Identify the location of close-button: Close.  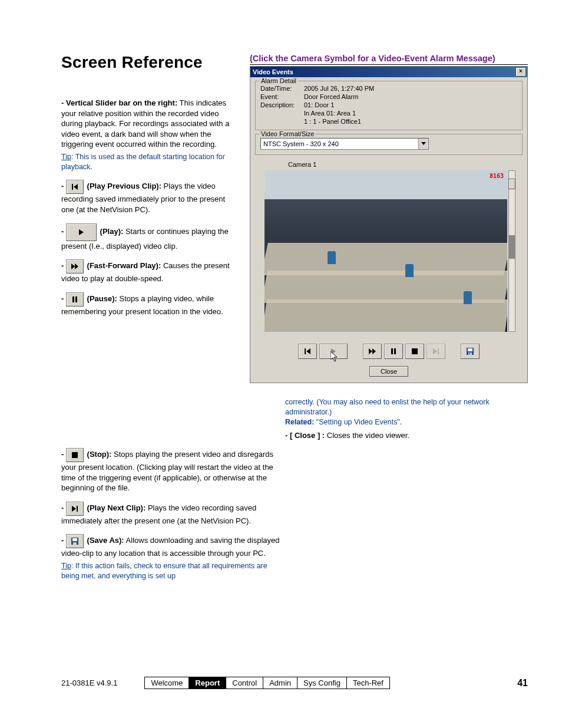
(389, 371).